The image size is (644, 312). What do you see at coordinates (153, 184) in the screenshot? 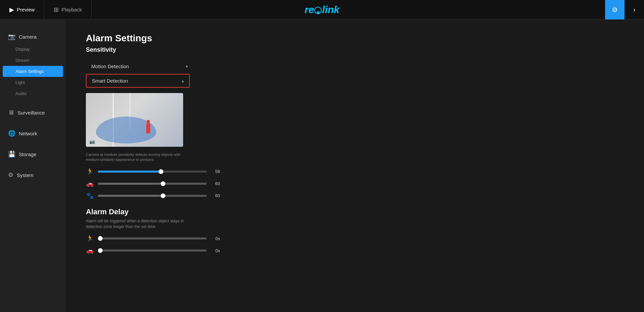
I see `vehicle-slider-row: 🚗 60` at bounding box center [153, 184].